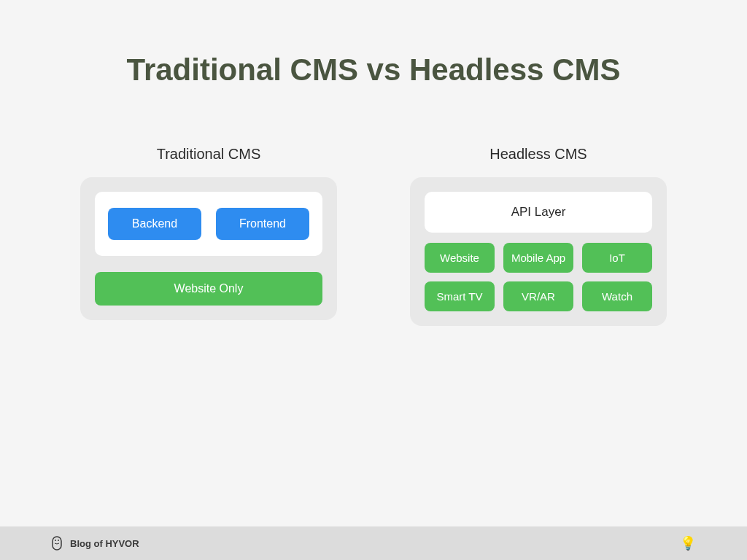 The width and height of the screenshot is (747, 560). I want to click on backend-pill: Backend, so click(155, 224).